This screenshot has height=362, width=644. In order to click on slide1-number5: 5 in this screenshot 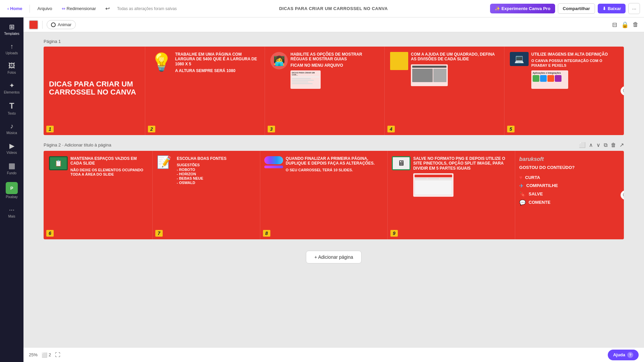, I will do `click(511, 129)`.